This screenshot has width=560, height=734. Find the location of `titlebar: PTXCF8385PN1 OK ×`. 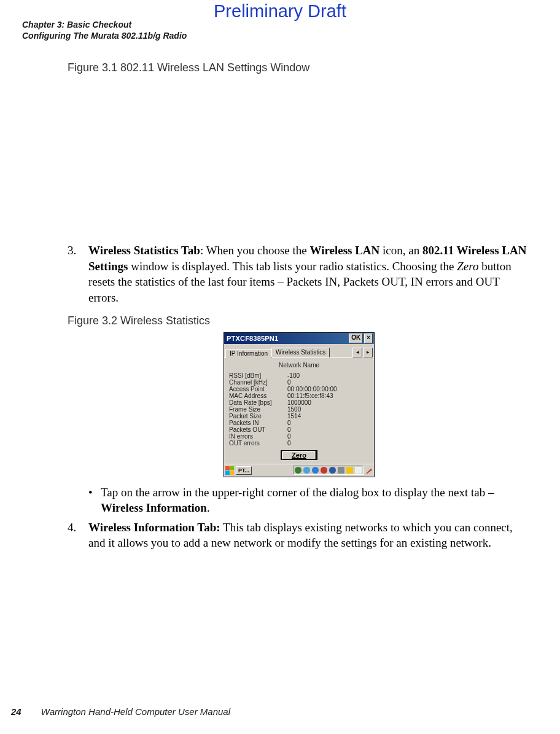

titlebar: PTXCF8385PN1 OK × is located at coordinates (299, 338).